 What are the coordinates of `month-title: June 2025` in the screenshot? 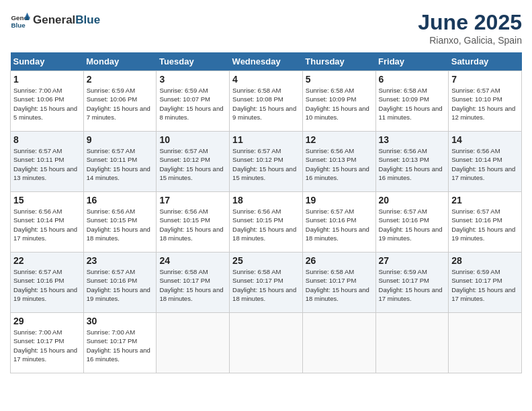 It's located at (470, 23).